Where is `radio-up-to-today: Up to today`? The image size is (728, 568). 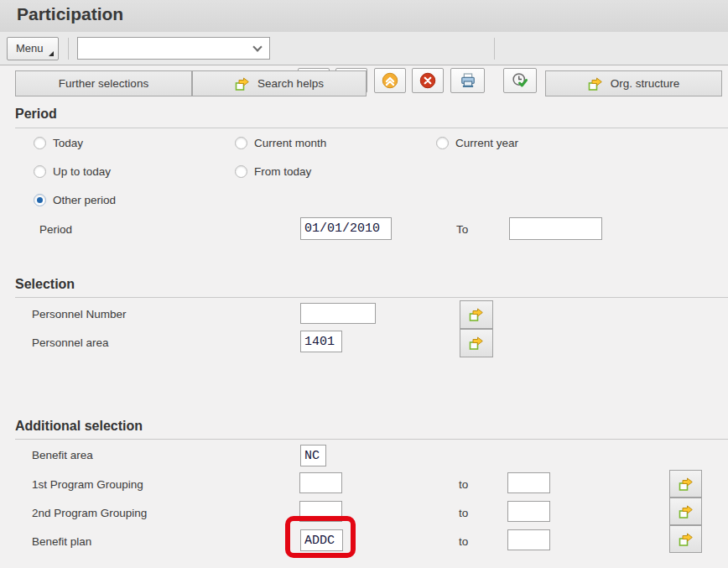 radio-up-to-today: Up to today is located at coordinates (72, 171).